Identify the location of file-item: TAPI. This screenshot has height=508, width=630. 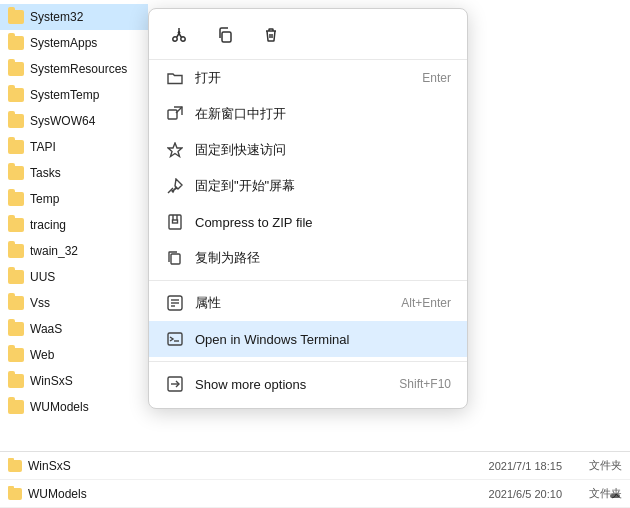
(74, 147).